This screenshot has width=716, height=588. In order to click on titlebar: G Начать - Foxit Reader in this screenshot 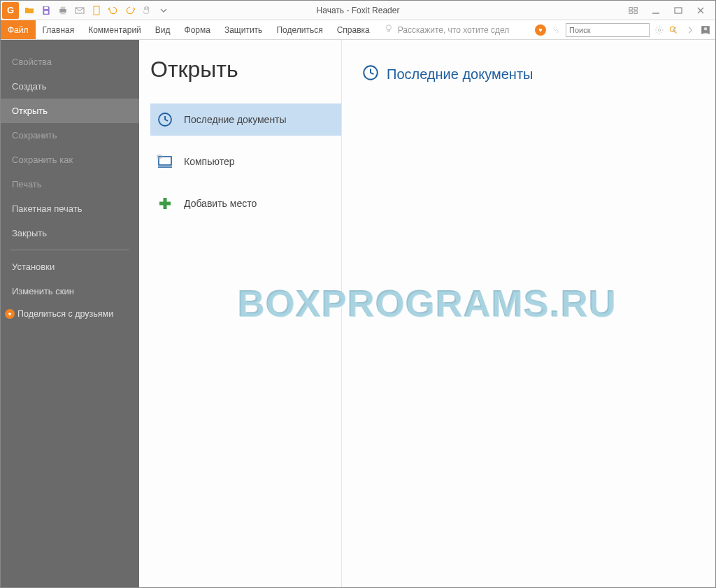, I will do `click(358, 10)`.